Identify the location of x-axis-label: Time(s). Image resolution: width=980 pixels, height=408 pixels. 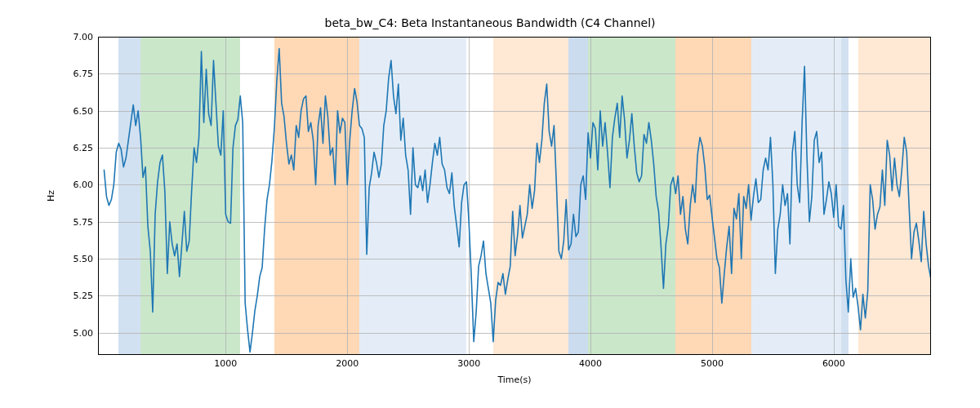
(514, 380).